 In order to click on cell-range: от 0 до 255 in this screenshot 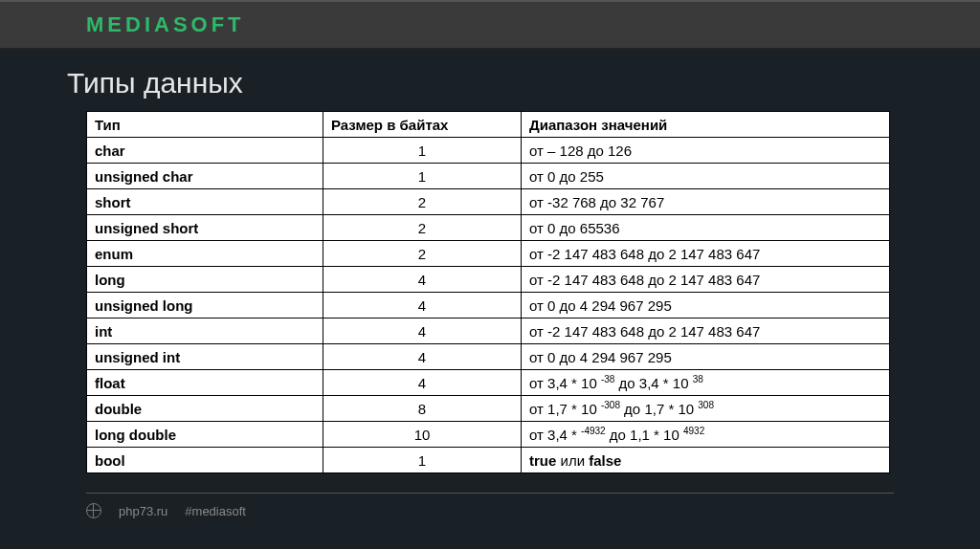, I will do `click(706, 176)`.